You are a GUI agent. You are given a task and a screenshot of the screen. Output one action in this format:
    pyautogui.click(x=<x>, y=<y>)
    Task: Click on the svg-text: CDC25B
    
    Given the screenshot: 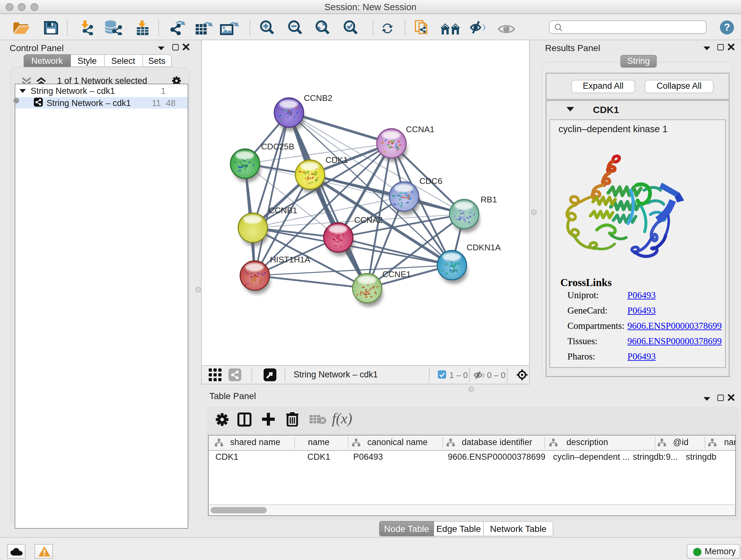 What is the action you would take?
    pyautogui.click(x=277, y=147)
    